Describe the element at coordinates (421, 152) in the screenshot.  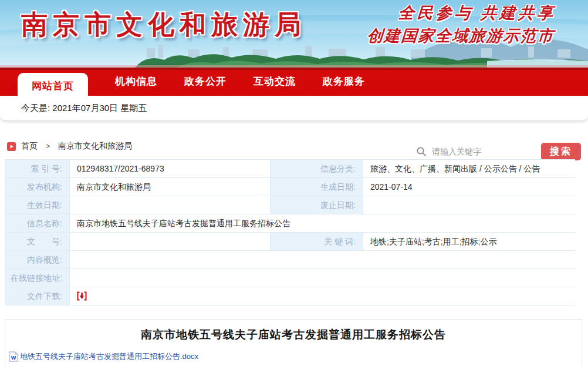
I see `search-icon` at that location.